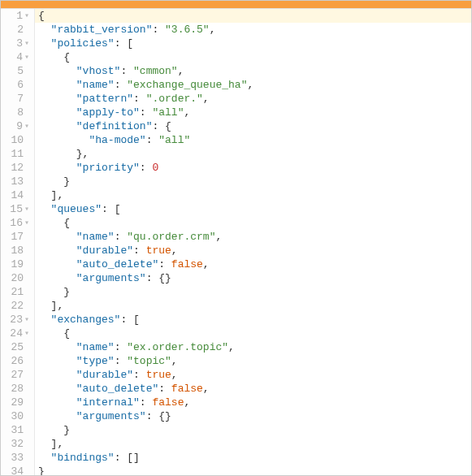  Describe the element at coordinates (15, 320) in the screenshot. I see `line-number: 23` at that location.